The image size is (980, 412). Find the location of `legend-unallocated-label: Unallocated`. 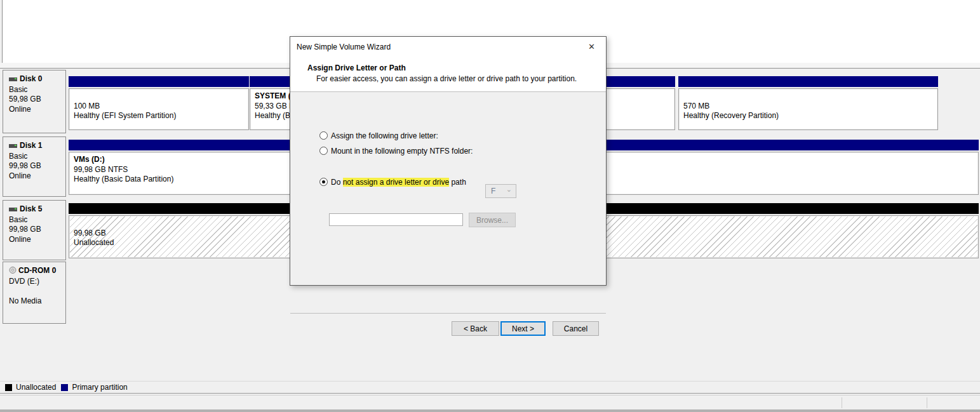

legend-unallocated-label: Unallocated is located at coordinates (36, 387).